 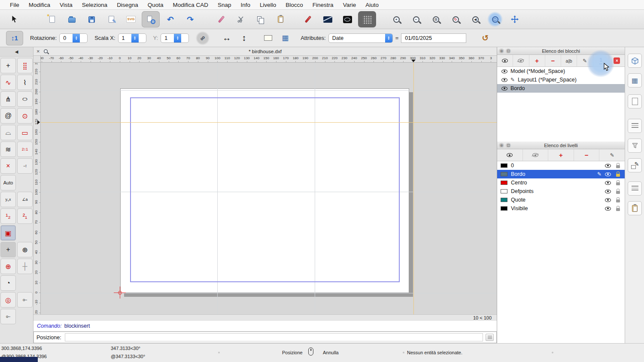 I want to click on dock-edit-button: ✎, so click(x=635, y=166).